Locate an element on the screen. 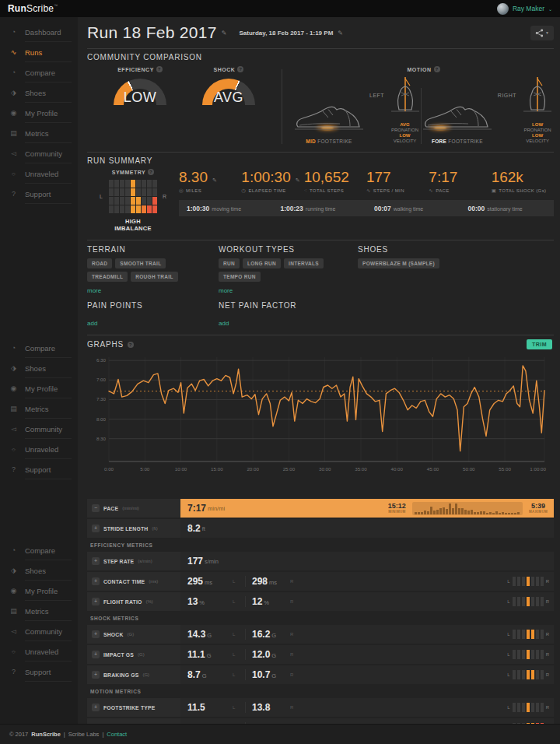 The width and height of the screenshot is (560, 744). stat-label-text: MILES is located at coordinates (194, 191).